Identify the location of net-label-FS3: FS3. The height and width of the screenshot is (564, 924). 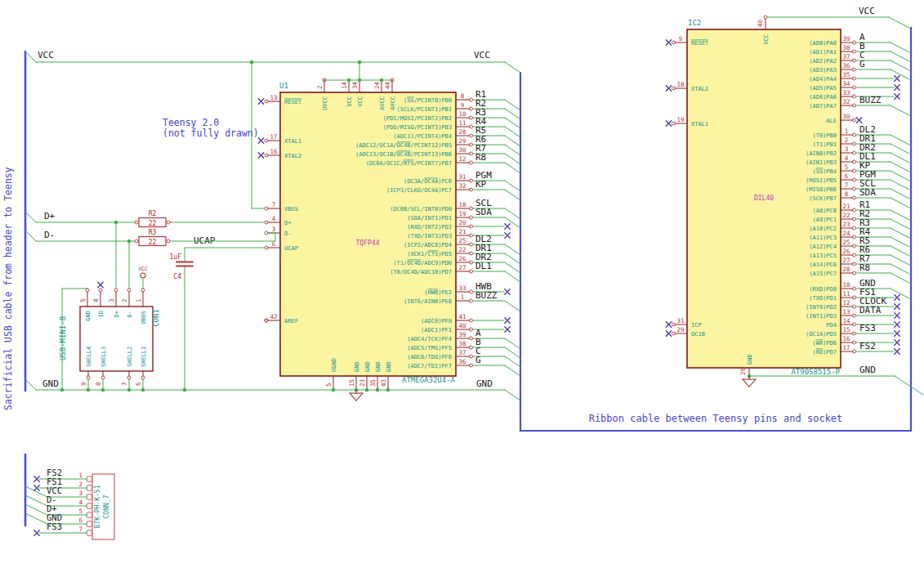
(868, 329).